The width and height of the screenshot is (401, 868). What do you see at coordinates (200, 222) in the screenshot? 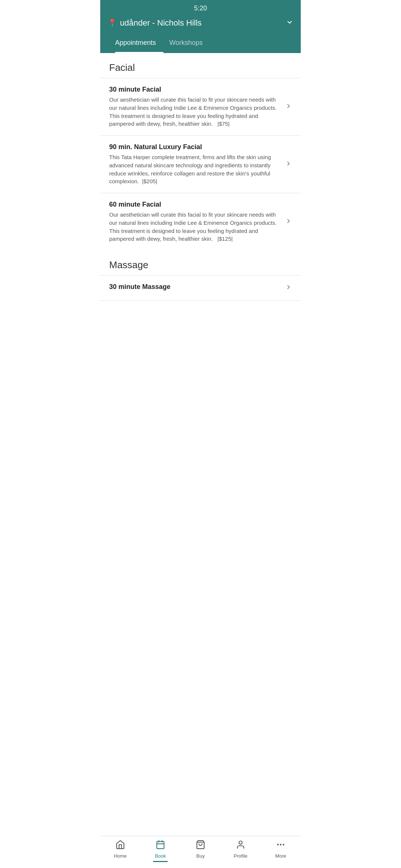
I see `service-item-facial-60: 60 minute Facial Our aesthetician will c…` at bounding box center [200, 222].